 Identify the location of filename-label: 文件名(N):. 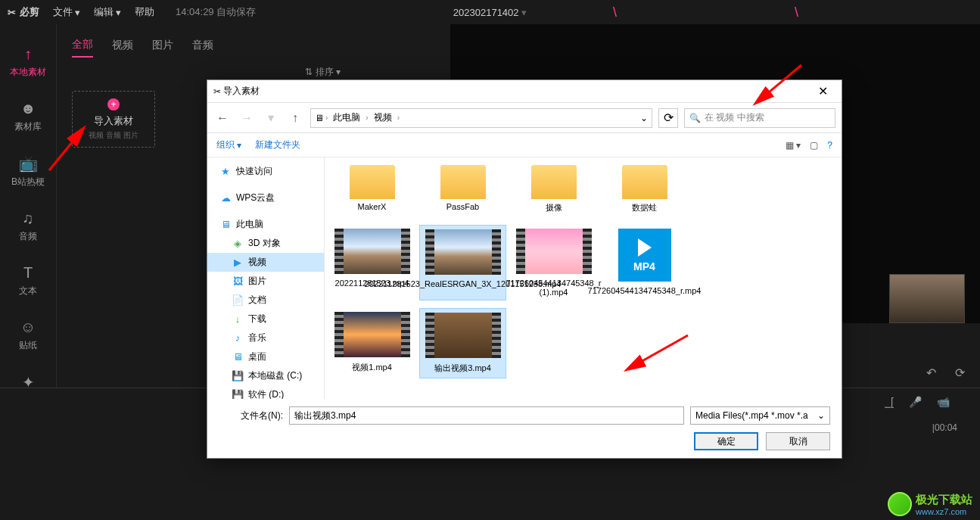
(251, 416).